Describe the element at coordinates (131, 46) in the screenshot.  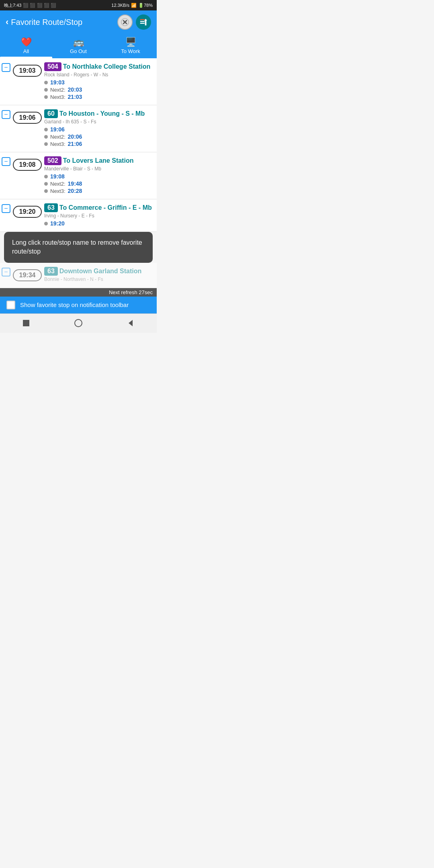
I see `tab-to-work: 🖥️ To Work` at that location.